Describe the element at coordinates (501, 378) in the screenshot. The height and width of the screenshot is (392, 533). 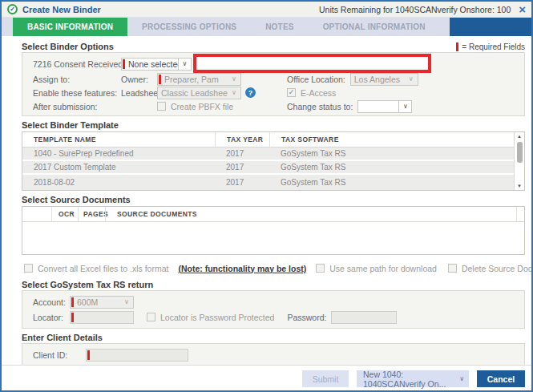
I see `cancel-button: Cancel` at that location.